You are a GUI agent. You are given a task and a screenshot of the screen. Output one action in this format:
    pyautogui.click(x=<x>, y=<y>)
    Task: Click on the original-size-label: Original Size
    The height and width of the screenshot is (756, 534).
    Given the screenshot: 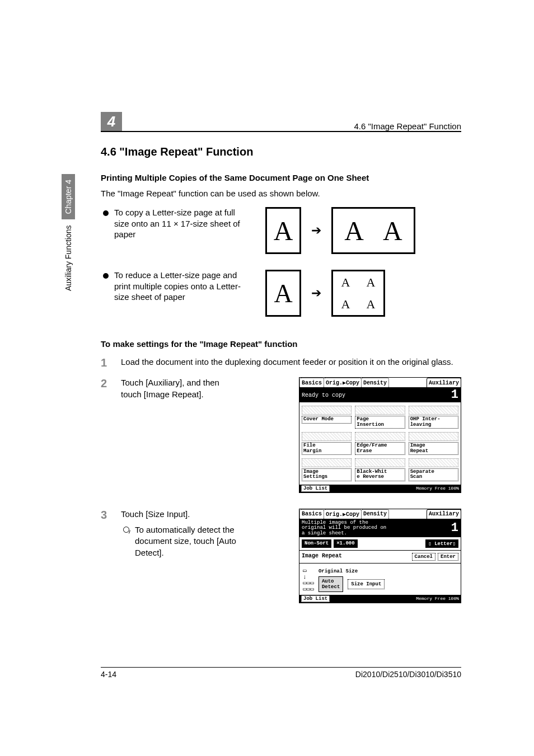 What is the action you would take?
    pyautogui.click(x=388, y=571)
    